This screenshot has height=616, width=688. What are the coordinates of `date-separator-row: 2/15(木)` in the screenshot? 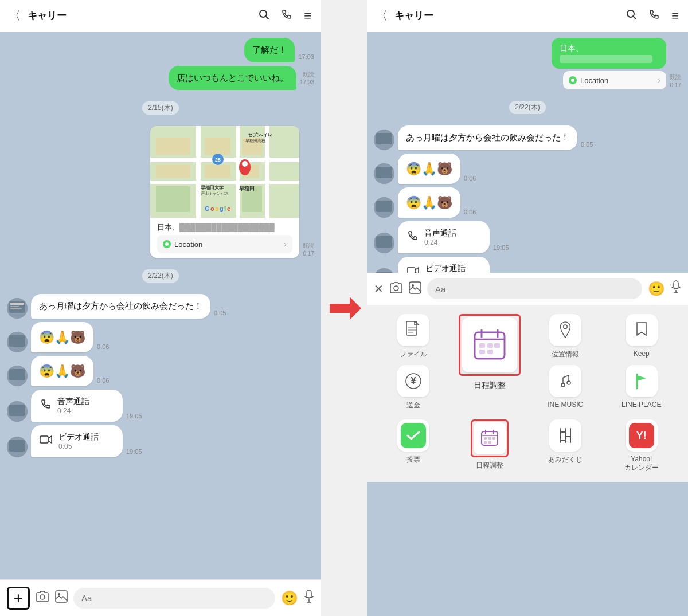 It's located at (161, 108).